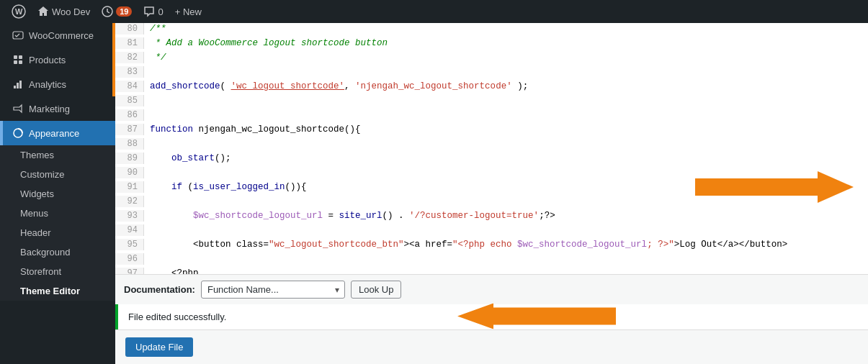  Describe the element at coordinates (273, 289) in the screenshot. I see `function-select-wrapper: Function Name...` at that location.